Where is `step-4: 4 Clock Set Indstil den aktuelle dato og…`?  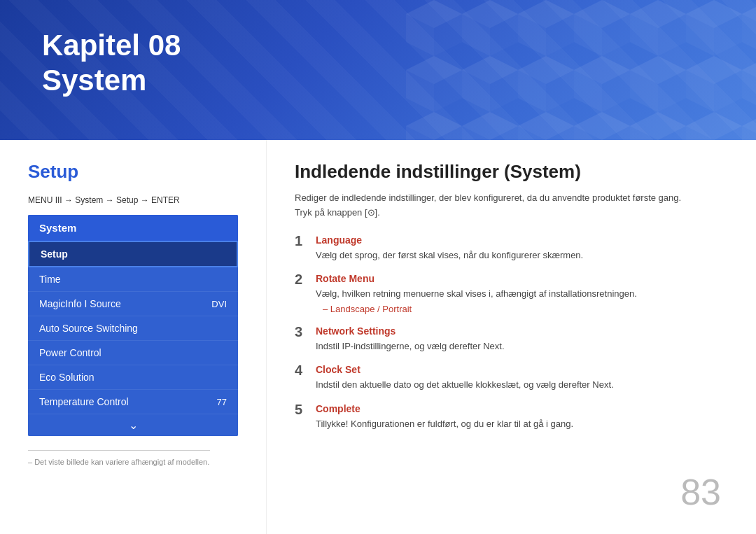 step-4: 4 Clock Set Indstil den aktuelle dato og… is located at coordinates (508, 378).